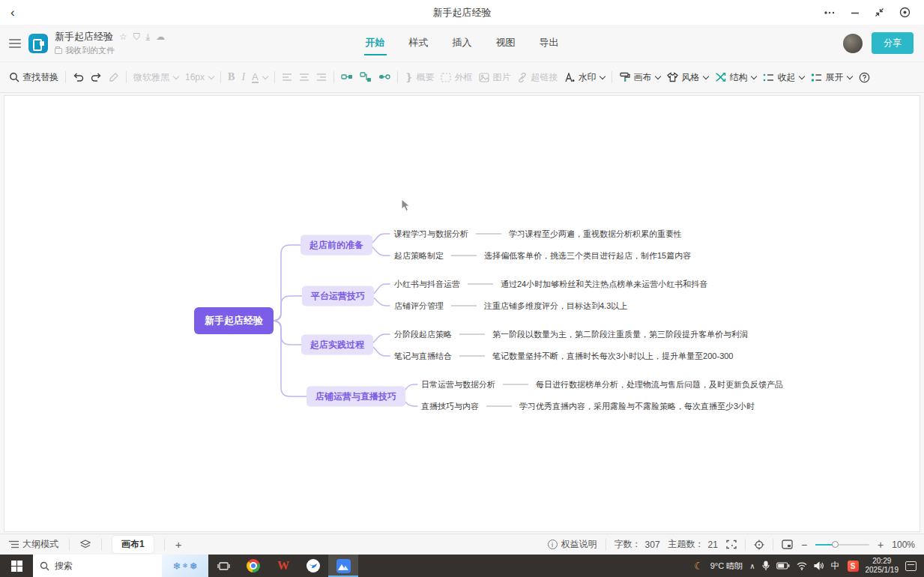 Image resolution: width=924 pixels, height=577 pixels. What do you see at coordinates (865, 78) in the screenshot?
I see `help-icon` at bounding box center [865, 78].